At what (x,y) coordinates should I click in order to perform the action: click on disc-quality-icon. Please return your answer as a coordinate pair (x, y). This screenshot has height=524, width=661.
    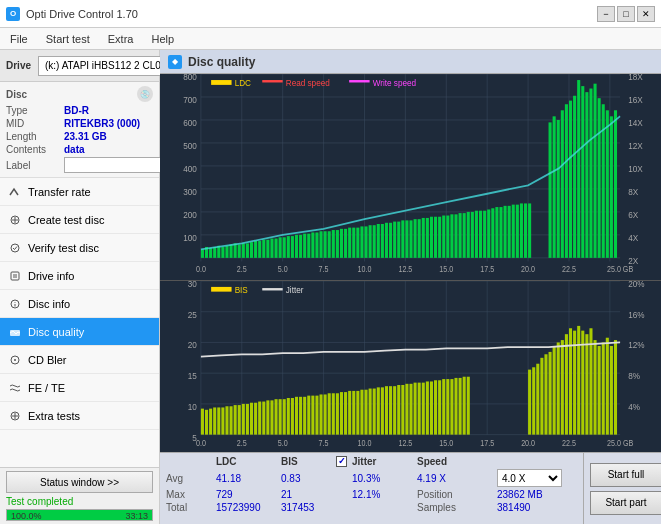
    Looking at the image, I should click on (15, 332).